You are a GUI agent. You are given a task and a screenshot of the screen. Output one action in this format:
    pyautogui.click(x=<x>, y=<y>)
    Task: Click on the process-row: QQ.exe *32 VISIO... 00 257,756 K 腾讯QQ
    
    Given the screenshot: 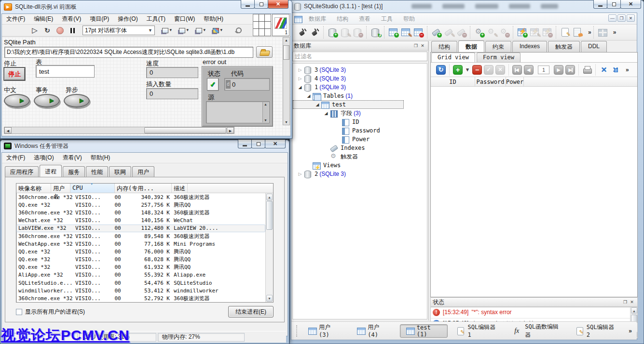 What is the action you would take?
    pyautogui.click(x=141, y=205)
    